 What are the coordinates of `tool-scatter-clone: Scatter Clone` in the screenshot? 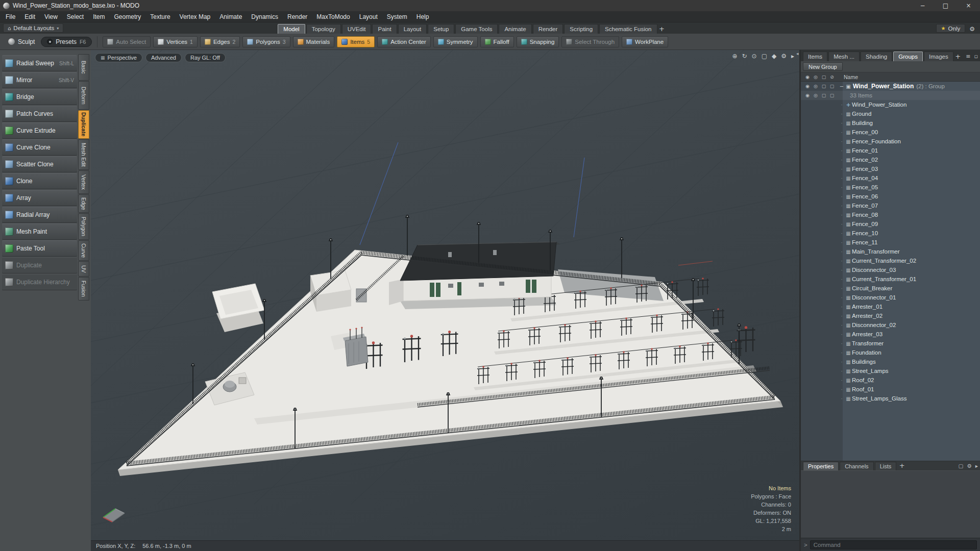 It's located at (40, 164).